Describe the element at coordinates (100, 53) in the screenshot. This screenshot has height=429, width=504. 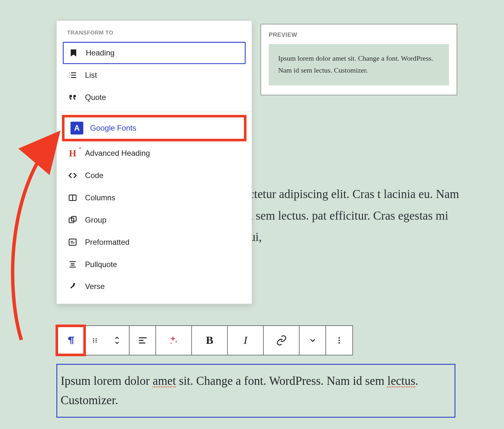
I see `transform-item-label: Heading` at that location.